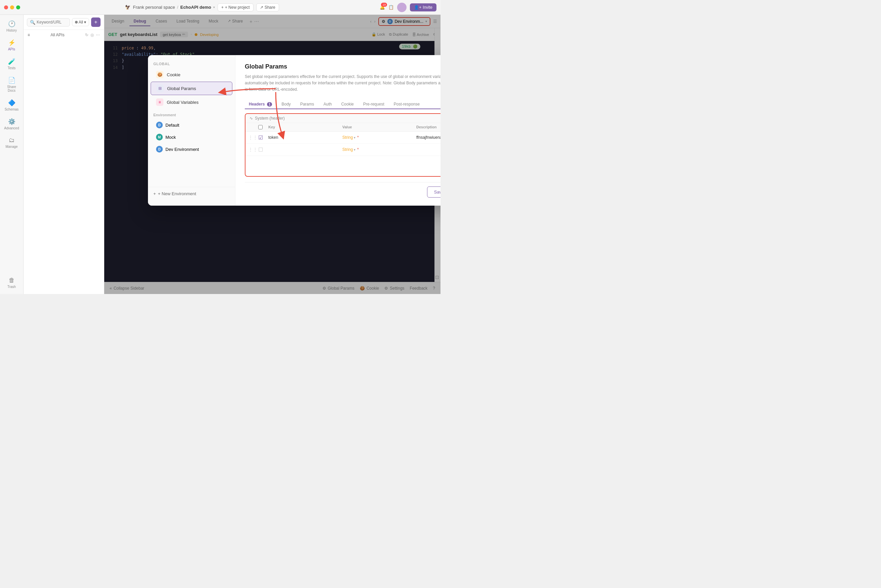  Describe the element at coordinates (263, 150) in the screenshot. I see `row-checkbox-empty: ☐` at that location.